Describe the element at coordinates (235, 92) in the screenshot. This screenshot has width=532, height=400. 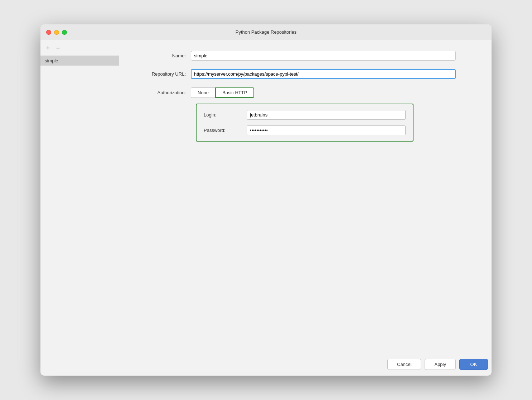
I see `auth-basic-button: Basic HTTP` at that location.